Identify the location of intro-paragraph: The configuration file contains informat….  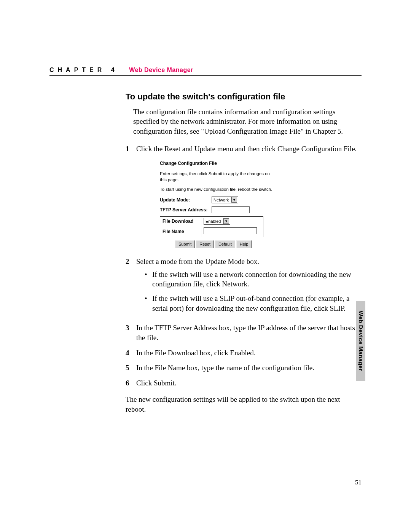
(245, 122).